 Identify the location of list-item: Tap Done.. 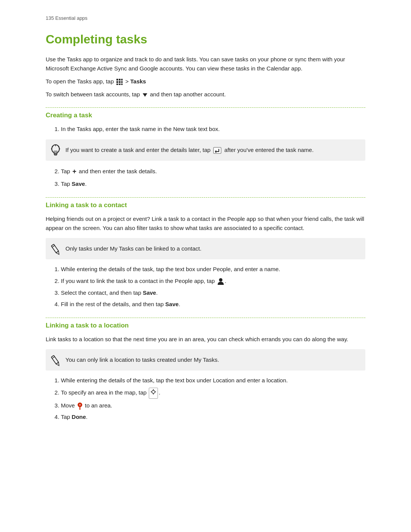
(213, 417).